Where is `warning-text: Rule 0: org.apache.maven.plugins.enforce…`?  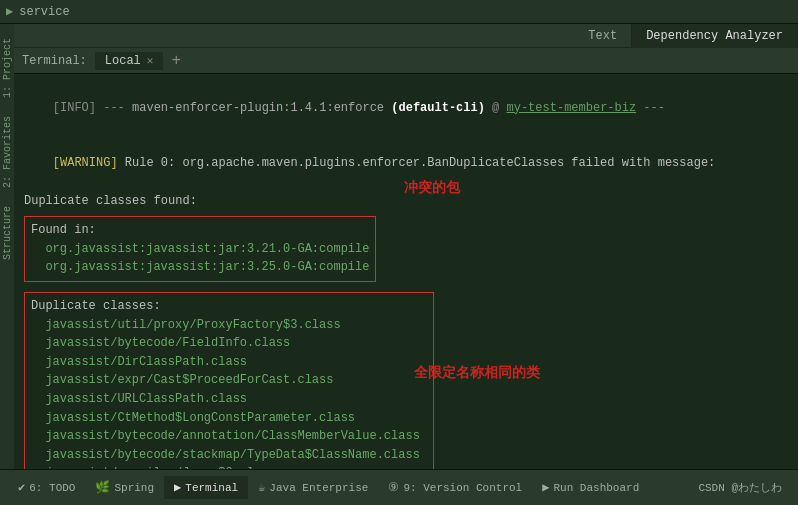
warning-text: Rule 0: org.apache.maven.plugins.enforce… is located at coordinates (417, 163).